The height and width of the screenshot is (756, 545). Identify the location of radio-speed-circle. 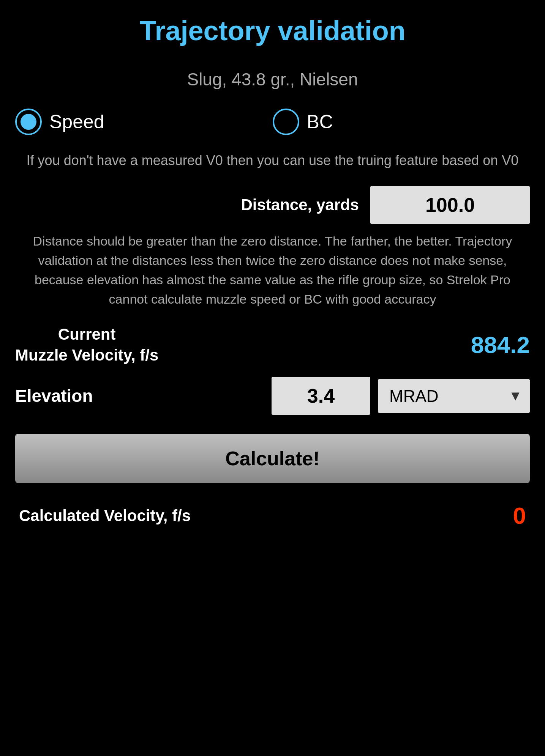
(28, 122).